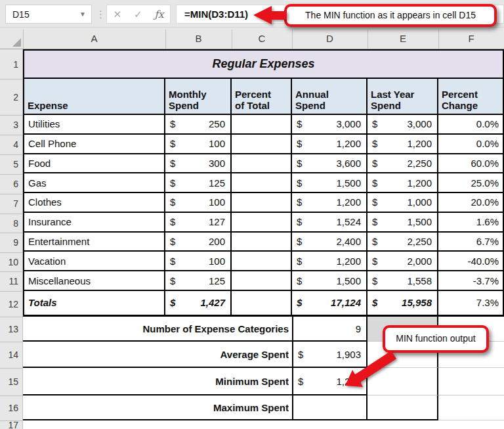 The height and width of the screenshot is (429, 504). What do you see at coordinates (329, 242) in the screenshot?
I see `cell-annual-spend: $2,400` at bounding box center [329, 242].